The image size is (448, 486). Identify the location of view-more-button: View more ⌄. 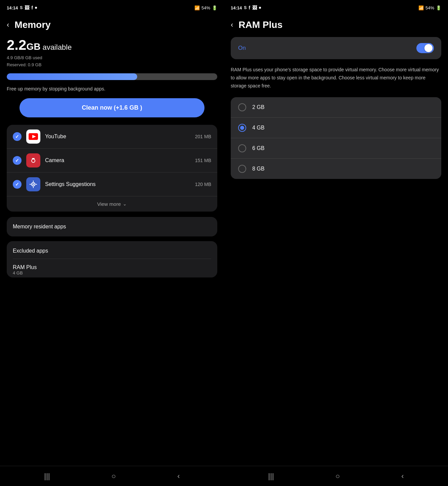
(112, 204).